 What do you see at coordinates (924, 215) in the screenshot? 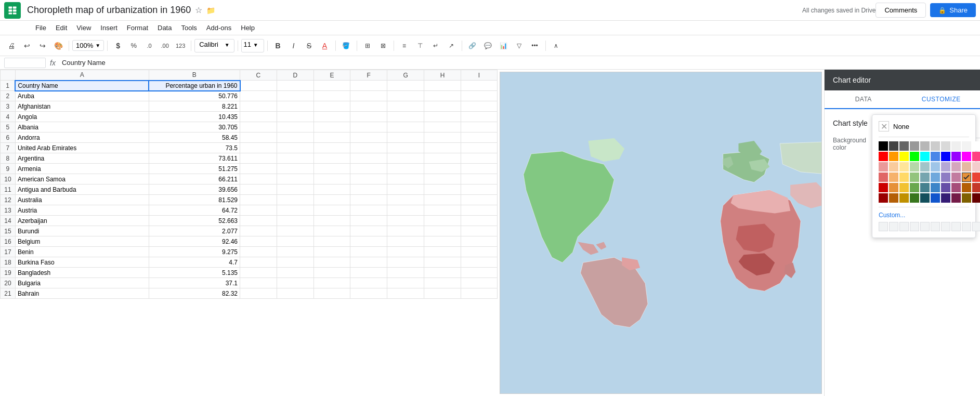
I see `custom-label: Custom...` at bounding box center [924, 215].